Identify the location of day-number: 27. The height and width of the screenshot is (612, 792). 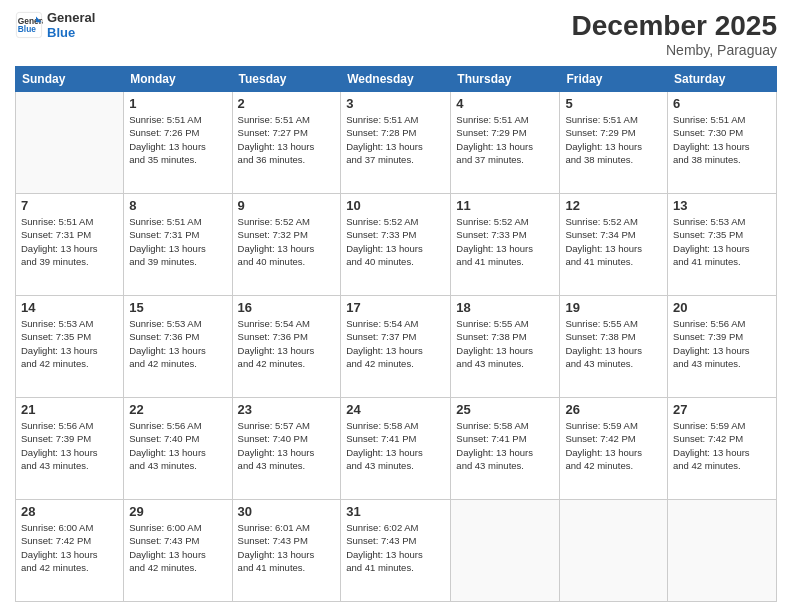
(722, 410).